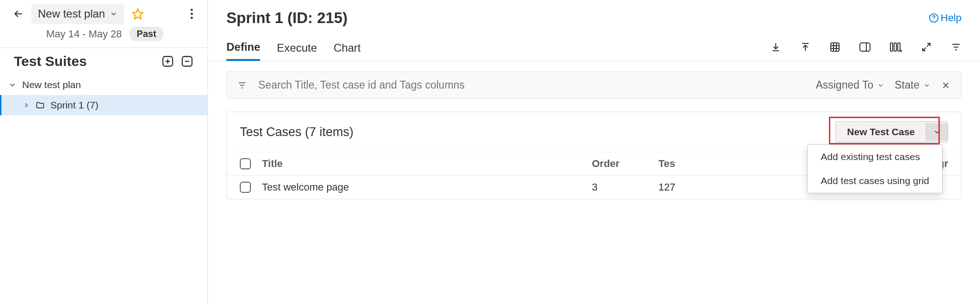  I want to click on menu-add-existing: Add existing test cases, so click(875, 157).